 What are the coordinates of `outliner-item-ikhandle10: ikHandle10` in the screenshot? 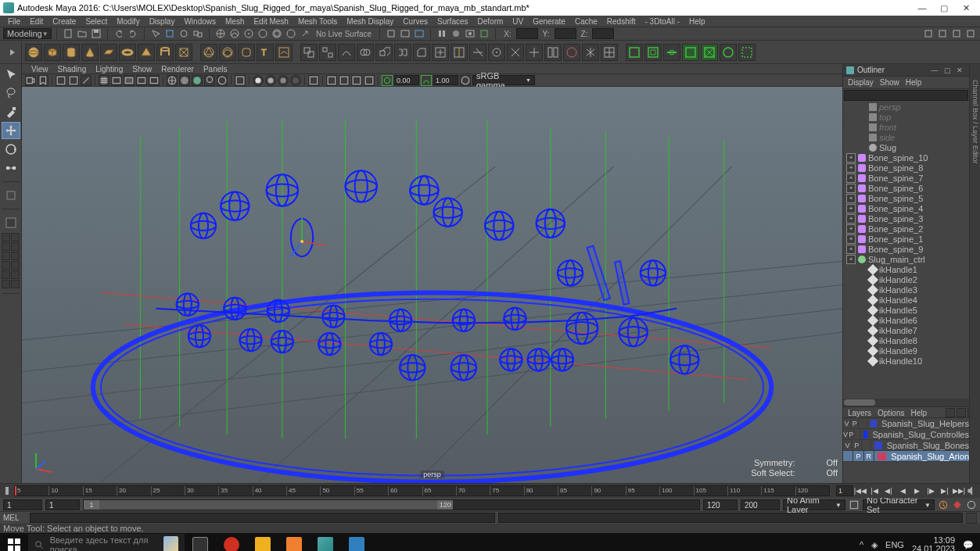 It's located at (906, 361).